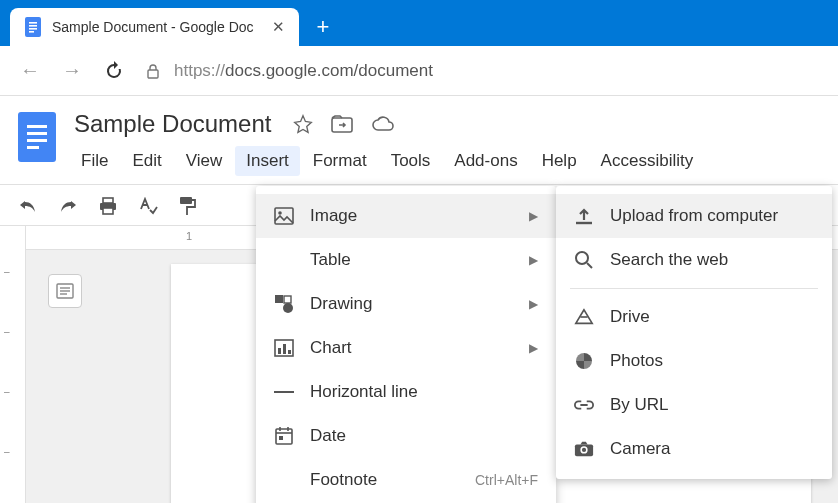  What do you see at coordinates (383, 124) in the screenshot?
I see `cloud-status-icon` at bounding box center [383, 124].